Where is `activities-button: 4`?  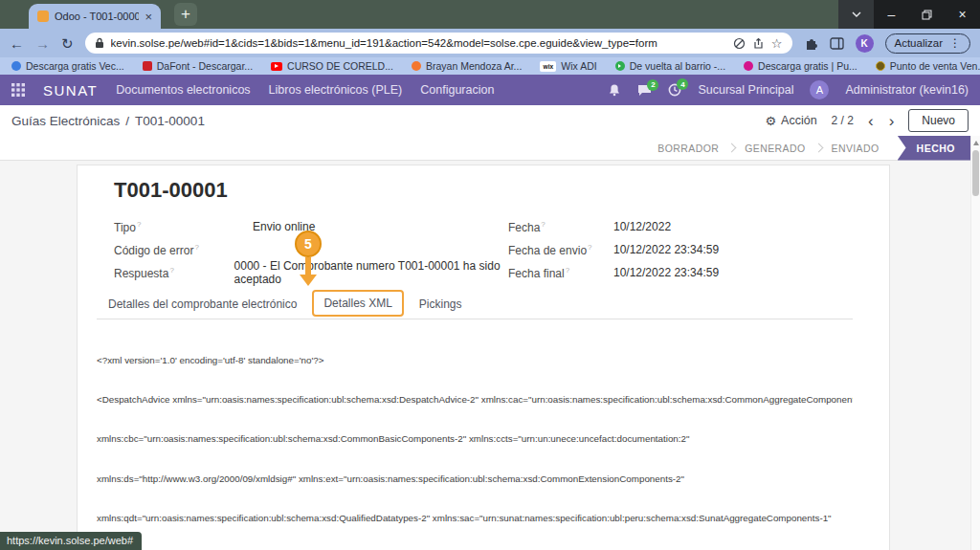 activities-button: 4 is located at coordinates (675, 90).